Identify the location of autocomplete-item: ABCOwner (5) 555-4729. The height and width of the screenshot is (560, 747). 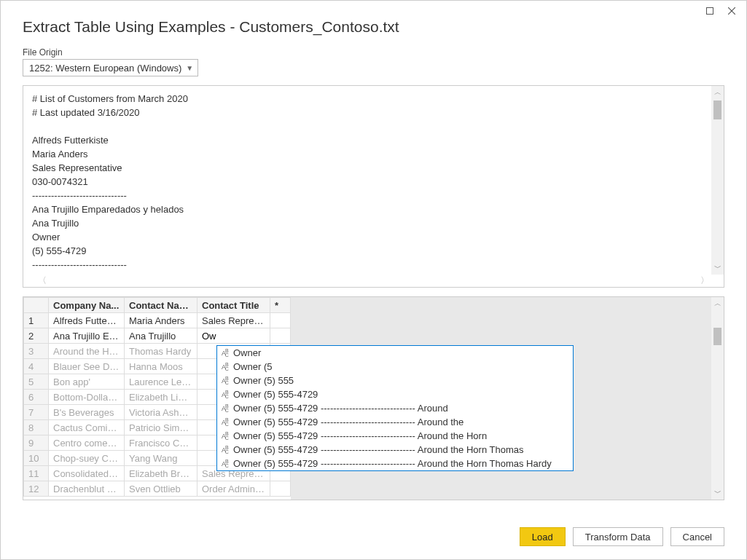
(395, 395).